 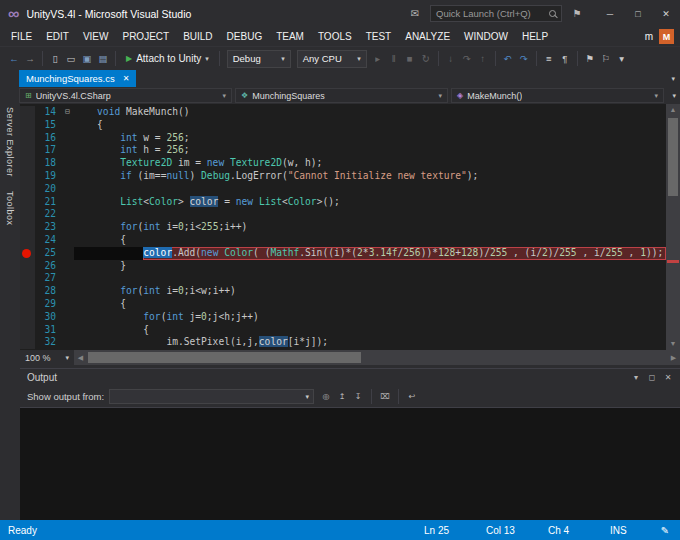 I want to click on find-in-files-icon: ≡, so click(x=549, y=59).